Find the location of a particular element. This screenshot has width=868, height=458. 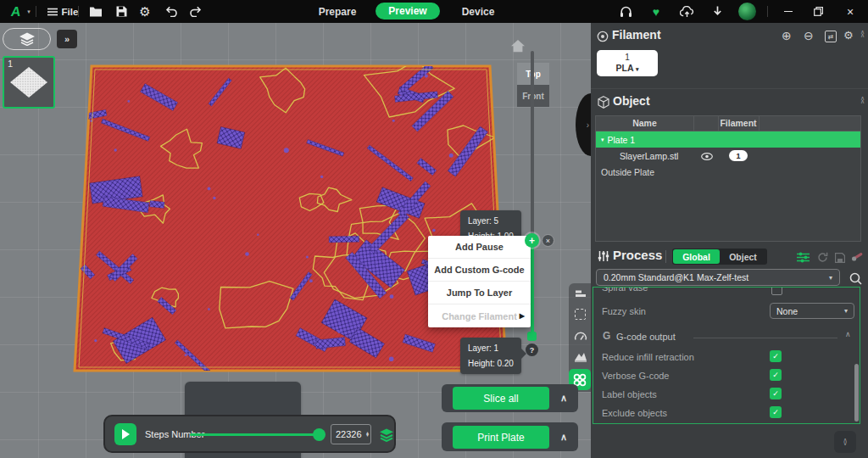

mountain-icon is located at coordinates (581, 356).